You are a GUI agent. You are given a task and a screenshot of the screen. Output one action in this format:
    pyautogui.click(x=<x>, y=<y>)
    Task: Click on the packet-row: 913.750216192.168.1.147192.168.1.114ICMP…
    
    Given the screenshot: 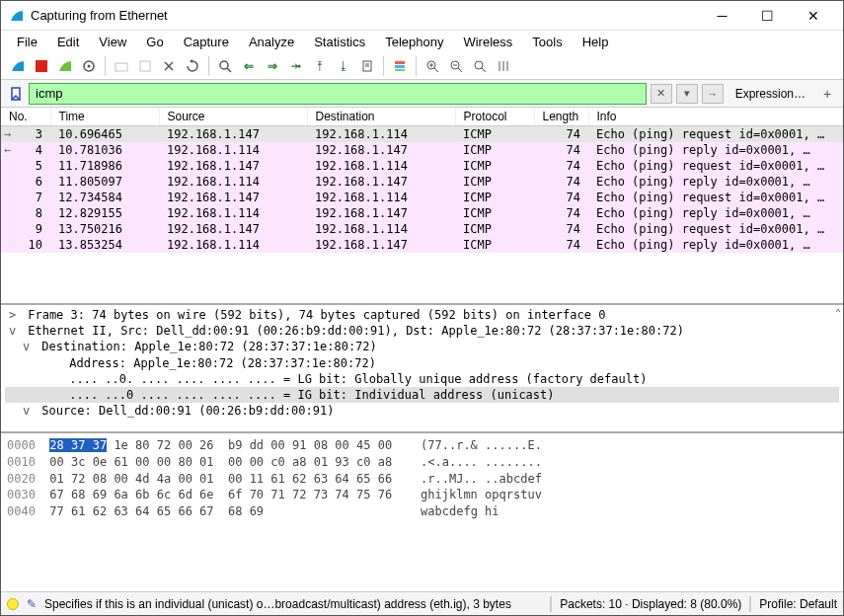 What is the action you would take?
    pyautogui.click(x=422, y=229)
    